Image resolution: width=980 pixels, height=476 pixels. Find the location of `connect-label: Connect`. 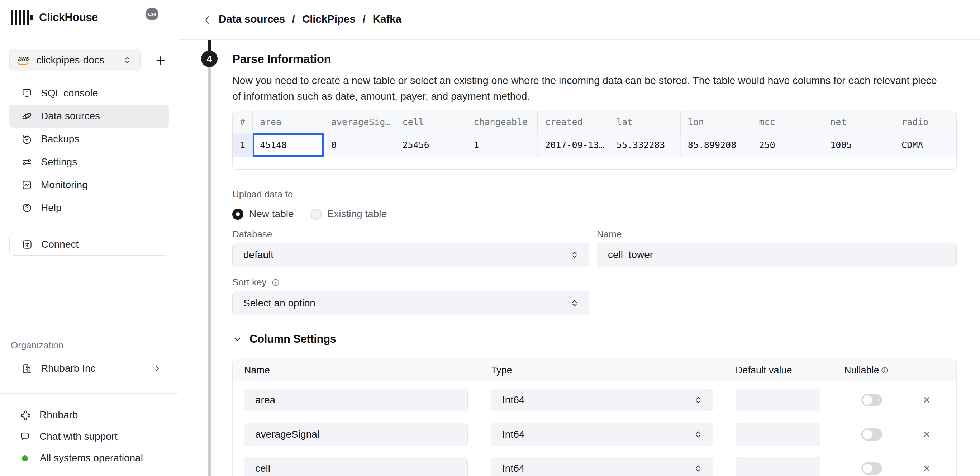

connect-label: Connect is located at coordinates (60, 244).